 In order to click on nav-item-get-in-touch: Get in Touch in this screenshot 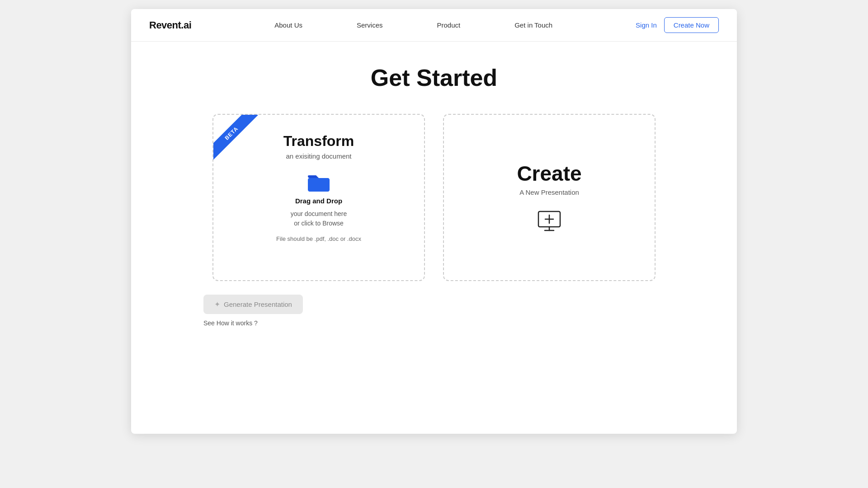, I will do `click(533, 25)`.